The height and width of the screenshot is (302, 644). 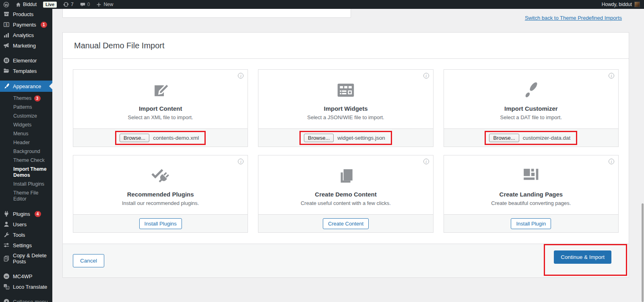 I want to click on submenu-item: Menus, so click(x=26, y=134).